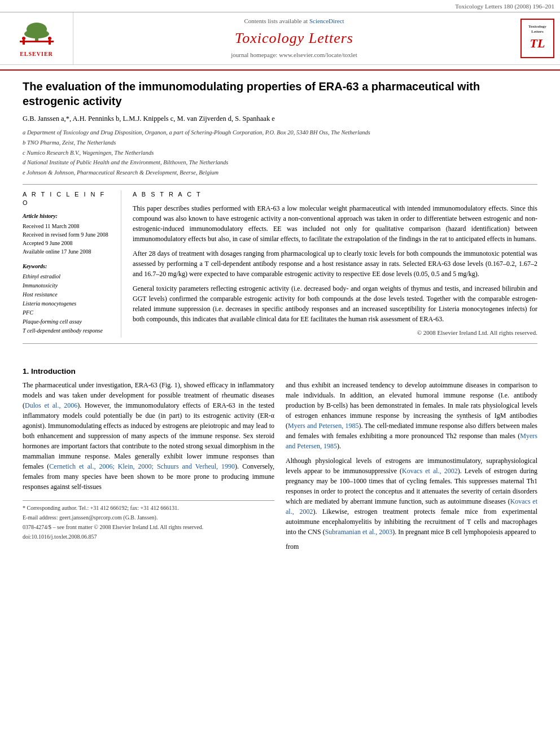 This screenshot has width=560, height=747. What do you see at coordinates (68, 322) in the screenshot?
I see `keyword-6: Plaque-forming cell assay` at bounding box center [68, 322].